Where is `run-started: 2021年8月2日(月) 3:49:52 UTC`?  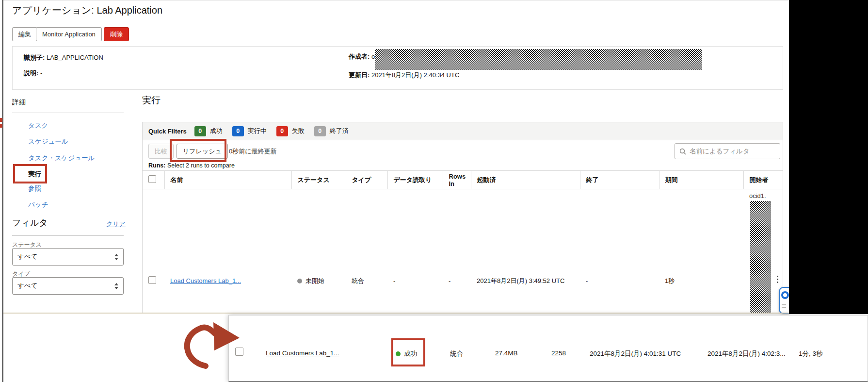 run-started: 2021年8月2日(月) 3:49:52 UTC is located at coordinates (526, 251).